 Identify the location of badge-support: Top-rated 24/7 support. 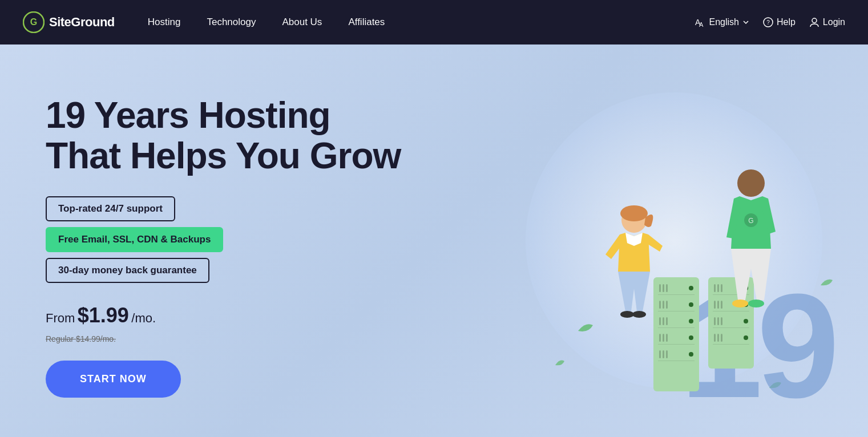
(111, 209).